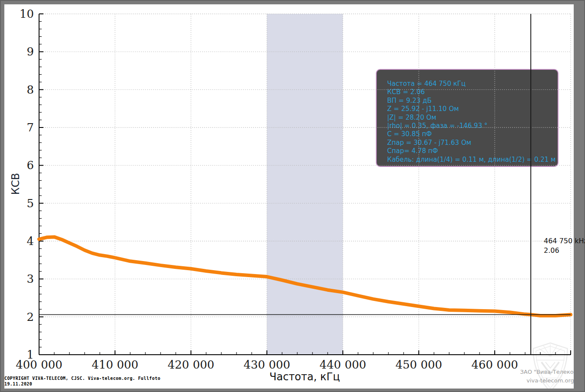 Image resolution: width=585 pixels, height=392 pixels. What do you see at coordinates (30, 90) in the screenshot?
I see `y-tick-label: 8` at bounding box center [30, 90].